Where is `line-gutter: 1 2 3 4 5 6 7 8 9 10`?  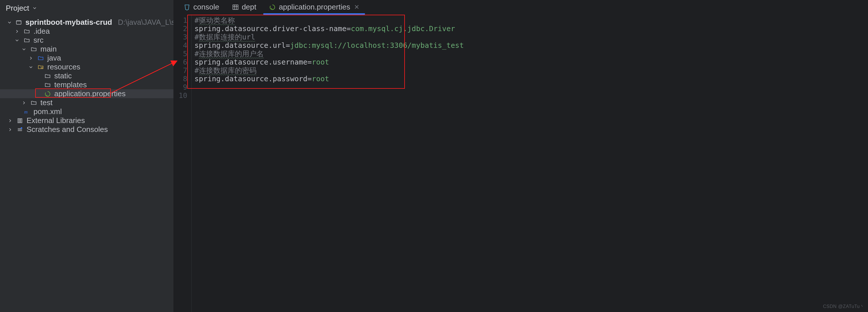
line-gutter: 1 2 3 4 5 6 7 8 9 10 is located at coordinates (183, 163).